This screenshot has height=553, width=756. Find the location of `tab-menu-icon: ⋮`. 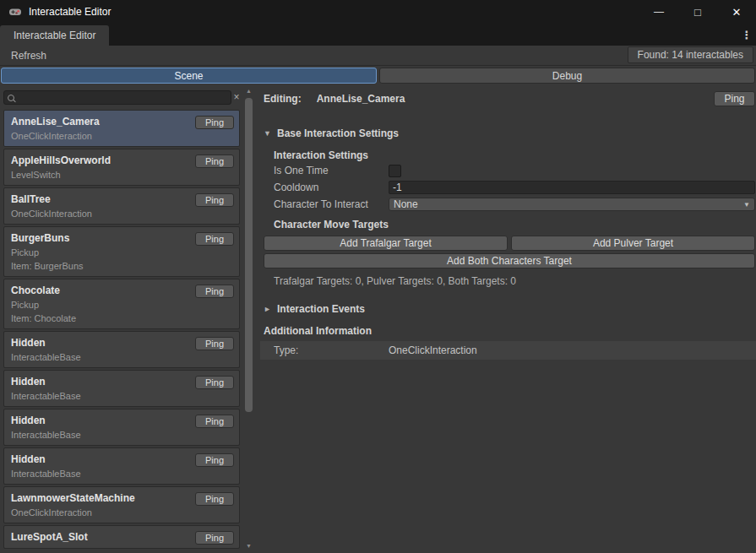

tab-menu-icon: ⋮ is located at coordinates (747, 35).